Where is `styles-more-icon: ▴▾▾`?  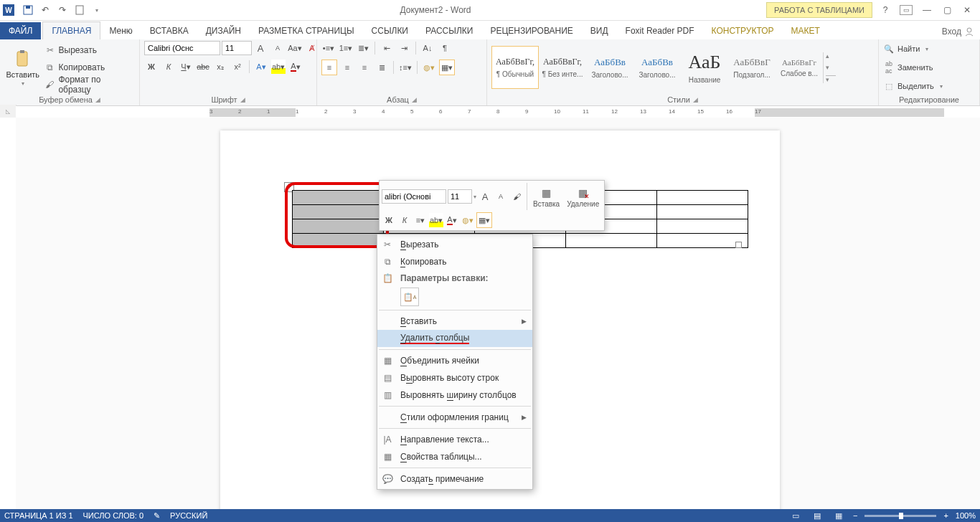
styles-more-icon: ▴▾▾ is located at coordinates (829, 67).